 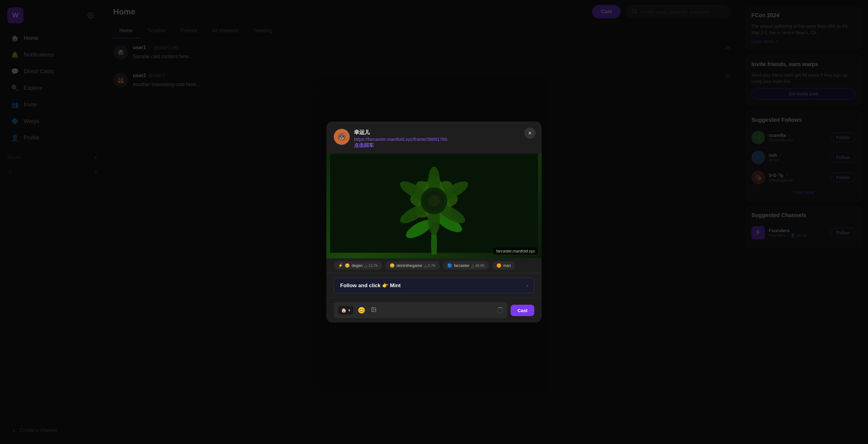 What do you see at coordinates (434, 204) in the screenshot?
I see `flower-svg` at bounding box center [434, 204].